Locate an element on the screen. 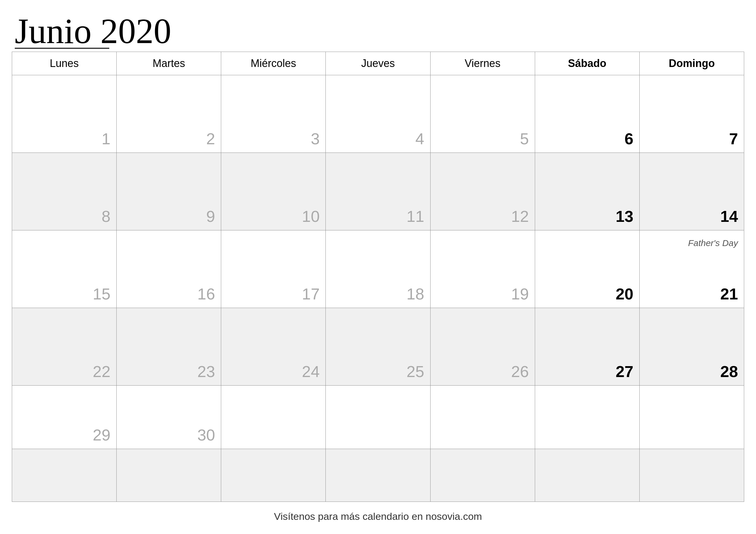  calendar-cell: 2 is located at coordinates (169, 114).